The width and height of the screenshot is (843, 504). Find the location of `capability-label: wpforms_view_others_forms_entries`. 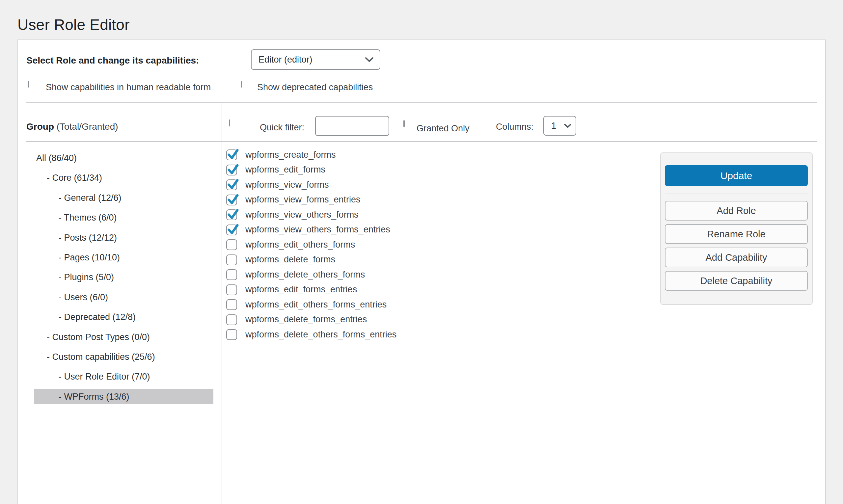

capability-label: wpforms_view_others_forms_entries is located at coordinates (318, 230).